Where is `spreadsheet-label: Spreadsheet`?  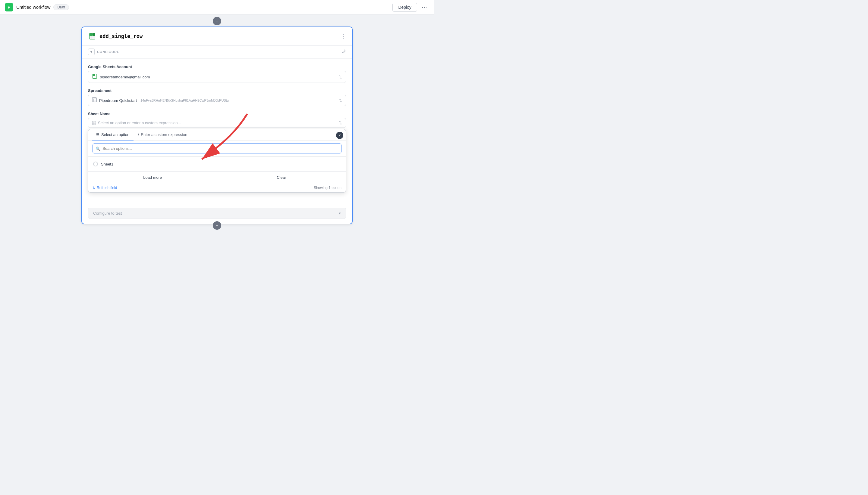 spreadsheet-label: Spreadsheet is located at coordinates (217, 90).